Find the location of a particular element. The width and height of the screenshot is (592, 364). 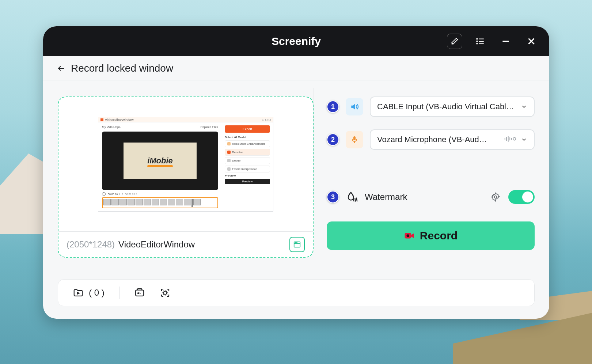

watermark-toggle is located at coordinates (521, 197).